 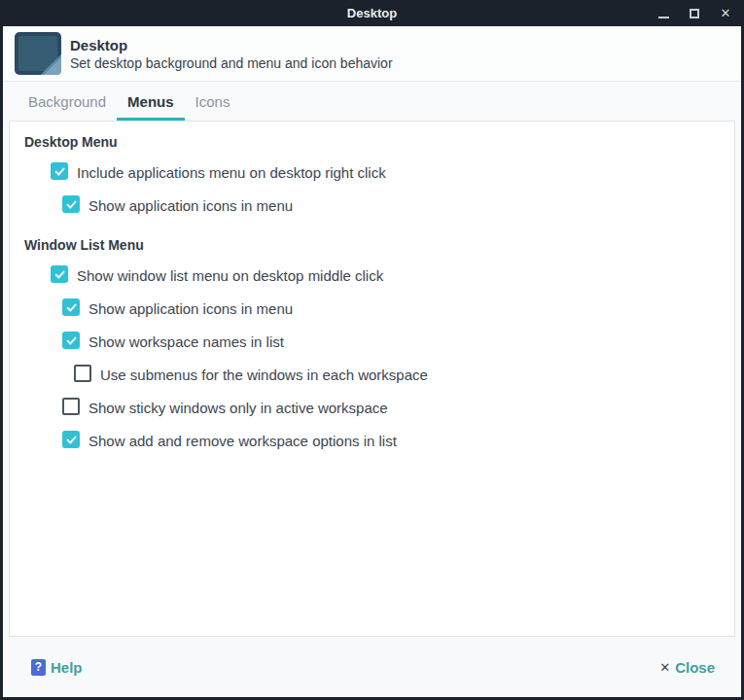 What do you see at coordinates (213, 101) in the screenshot?
I see `tab-icons: Icons` at bounding box center [213, 101].